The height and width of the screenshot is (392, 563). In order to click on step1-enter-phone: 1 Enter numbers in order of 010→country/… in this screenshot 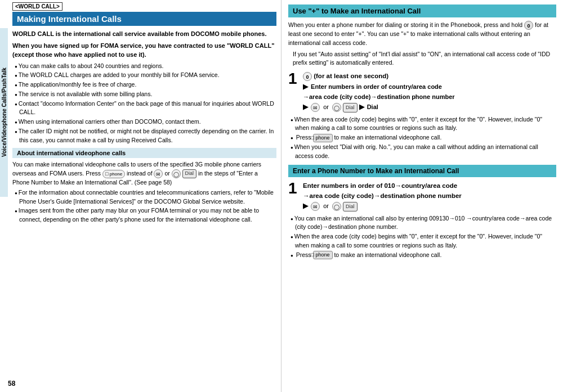, I will do `click(422, 196)`.